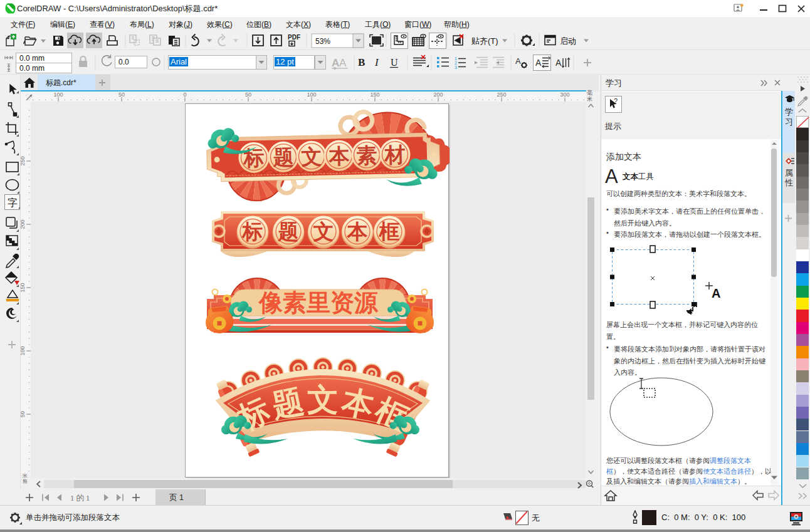 This screenshot has height=532, width=810. I want to click on svg-text: PDF, so click(294, 38).